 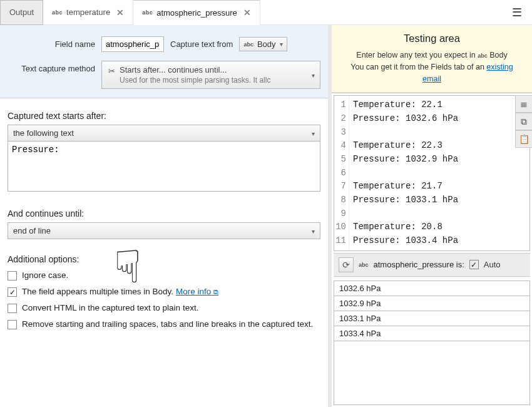 What do you see at coordinates (432, 334) in the screenshot?
I see `result-cell: 1033.4 hPa` at bounding box center [432, 334].